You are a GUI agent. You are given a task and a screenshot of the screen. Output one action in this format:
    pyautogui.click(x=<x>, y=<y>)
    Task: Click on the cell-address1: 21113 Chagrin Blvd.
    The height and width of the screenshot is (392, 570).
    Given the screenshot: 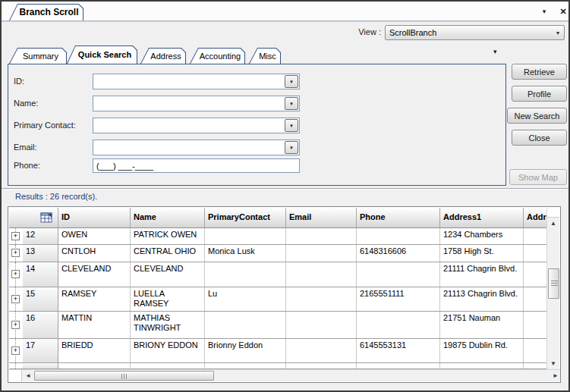 What is the action you would take?
    pyautogui.click(x=482, y=299)
    